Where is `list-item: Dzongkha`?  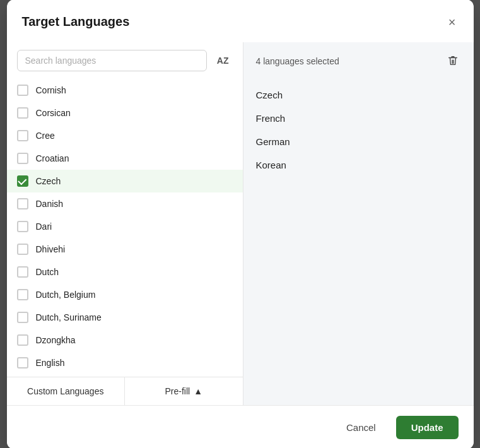 list-item: Dzongkha is located at coordinates (125, 340).